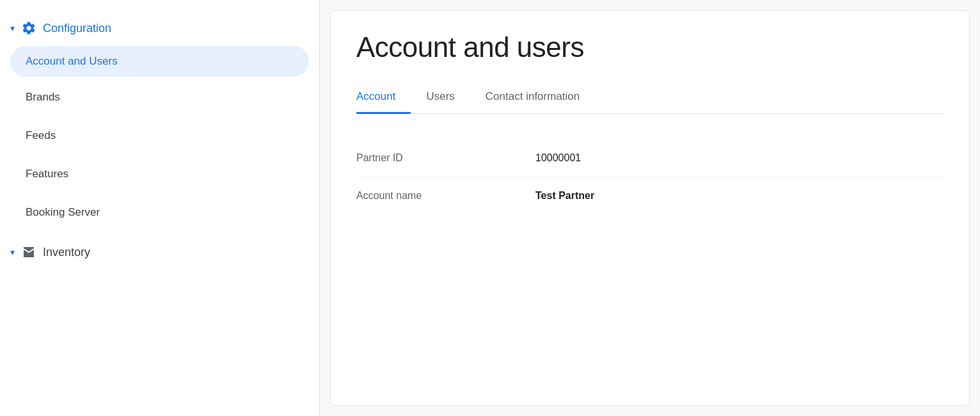  What do you see at coordinates (160, 97) in the screenshot?
I see `sidebar-item-brands: Brands` at bounding box center [160, 97].